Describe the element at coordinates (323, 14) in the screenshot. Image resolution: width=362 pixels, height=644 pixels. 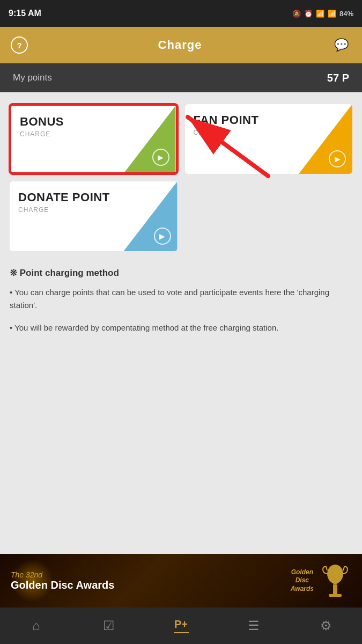
I see `status-icons: 🔕 ⏰ 📶 📶 84%` at that location.